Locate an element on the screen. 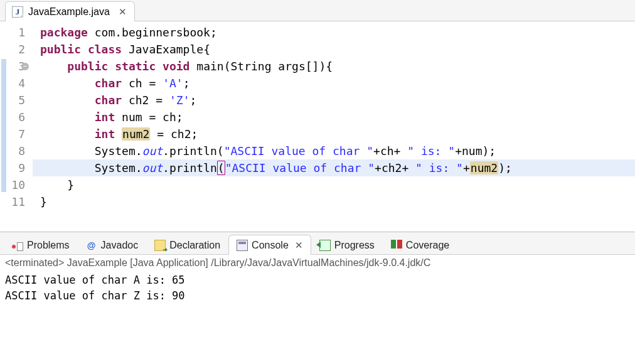 Image resolution: width=635 pixels, height=364 pixels. editor-tab-bar: J JavaExample.java ✕ is located at coordinates (318, 11).